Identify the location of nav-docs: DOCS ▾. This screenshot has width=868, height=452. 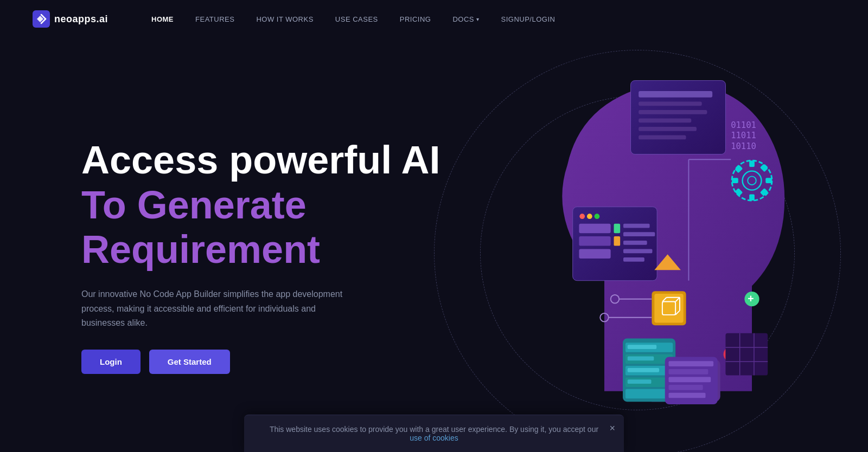
(465, 20).